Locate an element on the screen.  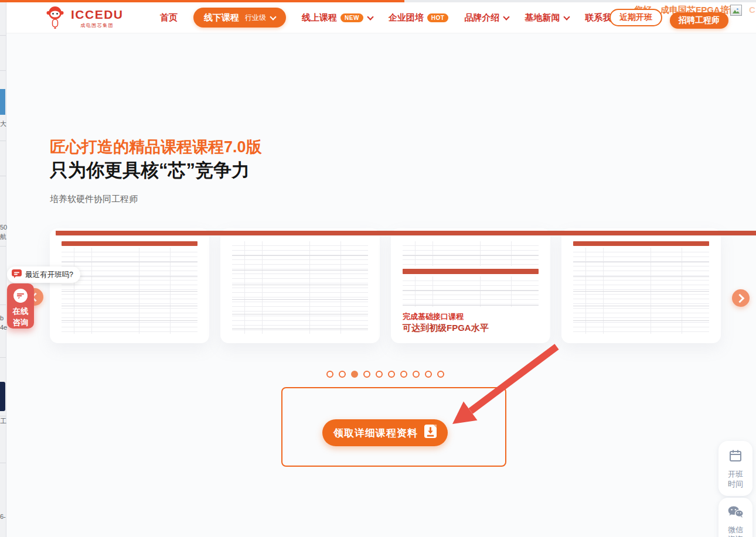
wechat-consult-widget: 微信咨询 is located at coordinates (735, 518).